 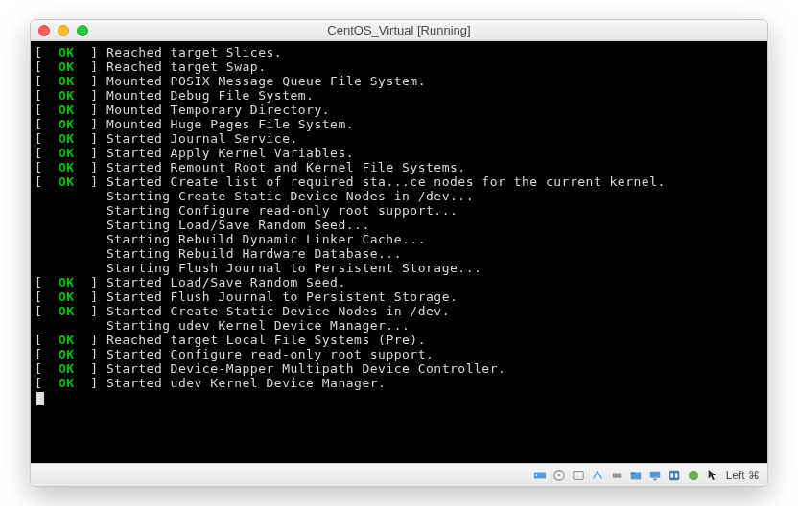 What do you see at coordinates (399, 182) in the screenshot?
I see `console-line: [ OK ] Started Create list of required s…` at bounding box center [399, 182].